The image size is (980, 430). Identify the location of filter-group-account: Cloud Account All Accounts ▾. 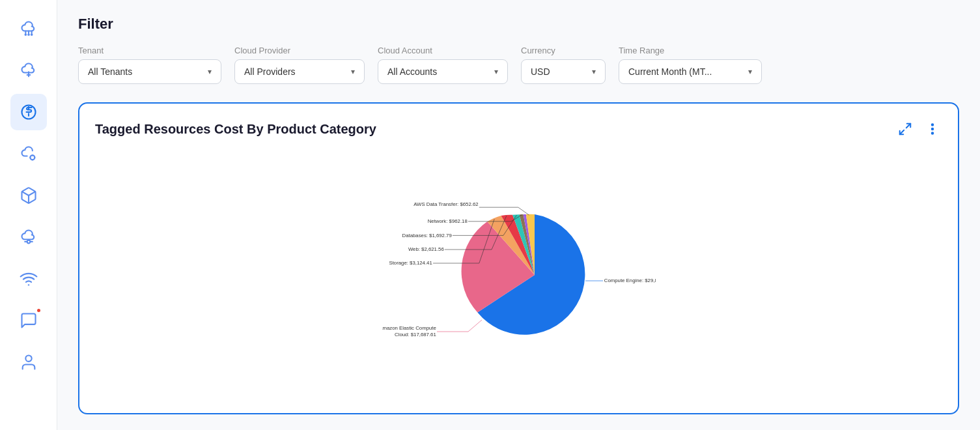
(443, 65).